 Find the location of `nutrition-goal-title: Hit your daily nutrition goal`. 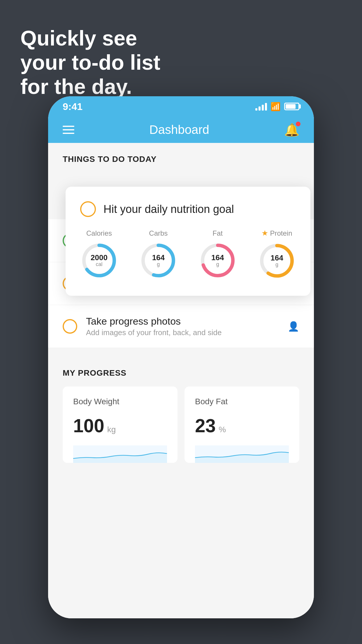

nutrition-goal-title: Hit your daily nutrition goal is located at coordinates (169, 209).